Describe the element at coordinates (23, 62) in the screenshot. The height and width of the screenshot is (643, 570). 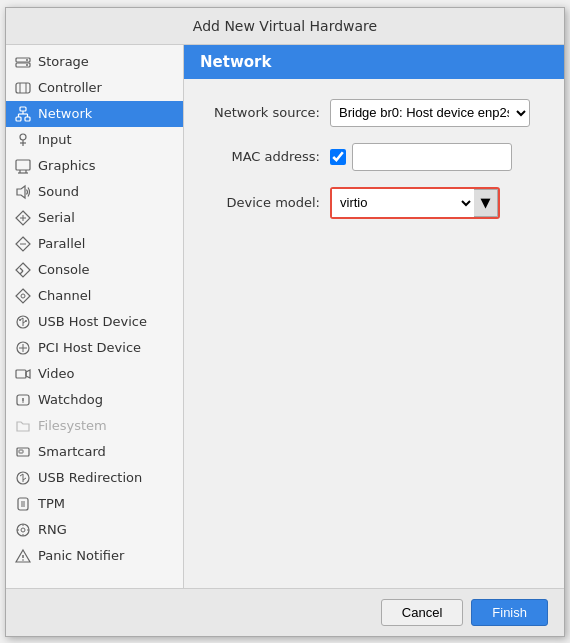
I see `storage-icon` at that location.